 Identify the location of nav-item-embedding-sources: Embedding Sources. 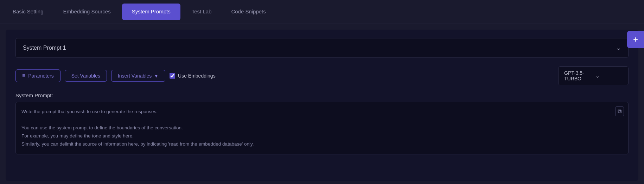
(87, 12).